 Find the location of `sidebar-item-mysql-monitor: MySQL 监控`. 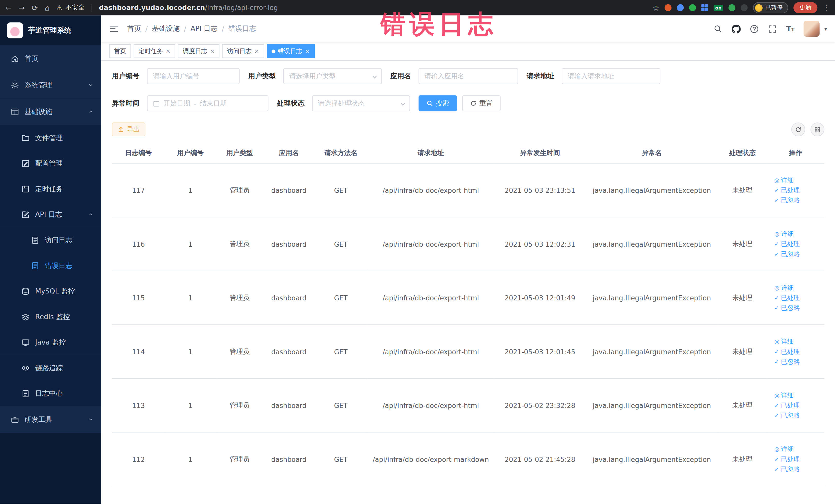

sidebar-item-mysql-monitor: MySQL 监控 is located at coordinates (50, 291).